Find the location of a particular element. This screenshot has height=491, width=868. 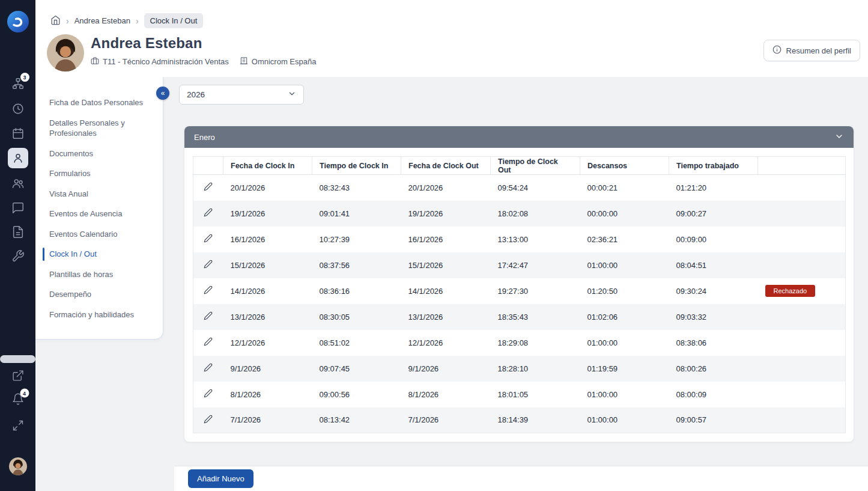

add-new-button: Añadir Nuevo is located at coordinates (221, 478).